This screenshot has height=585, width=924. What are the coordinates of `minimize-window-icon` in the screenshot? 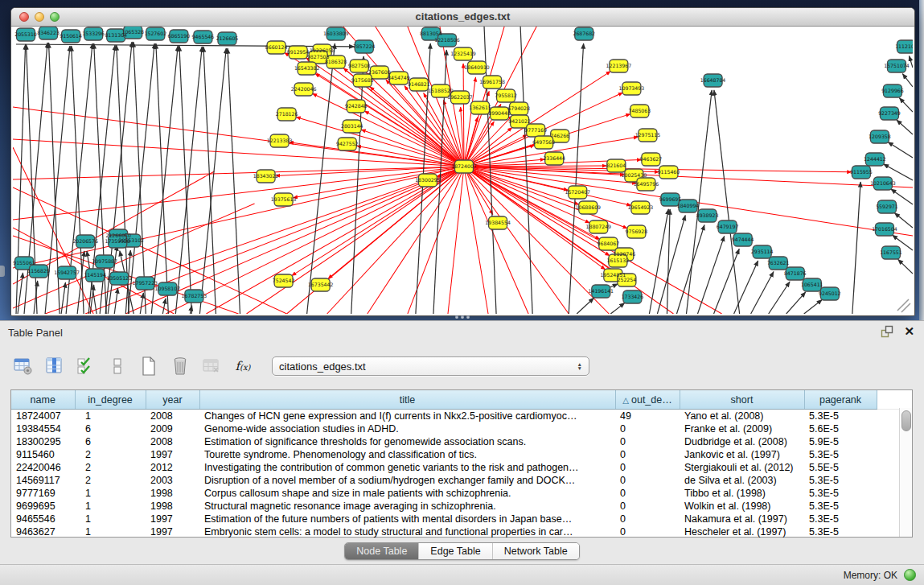 It's located at (39, 17).